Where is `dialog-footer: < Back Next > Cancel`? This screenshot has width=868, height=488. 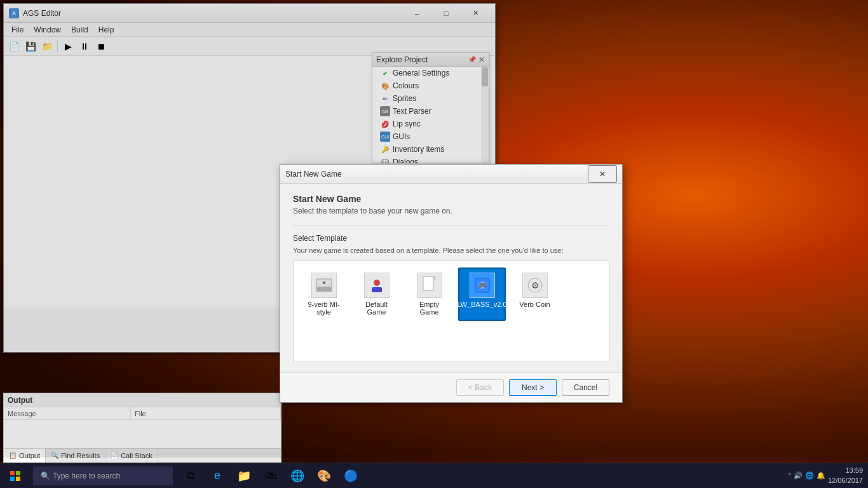 dialog-footer: < Back Next > Cancel is located at coordinates (451, 388).